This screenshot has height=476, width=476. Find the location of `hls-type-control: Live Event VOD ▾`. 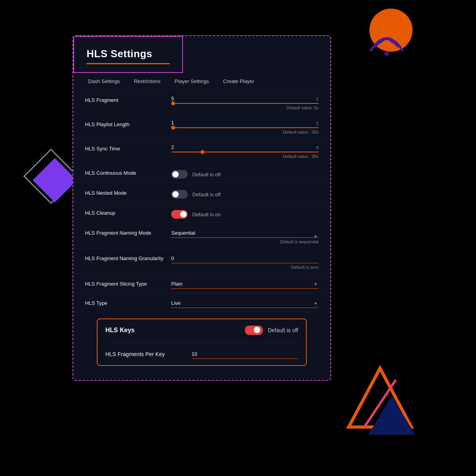

hls-type-control: Live Event VOD ▾ is located at coordinates (245, 303).